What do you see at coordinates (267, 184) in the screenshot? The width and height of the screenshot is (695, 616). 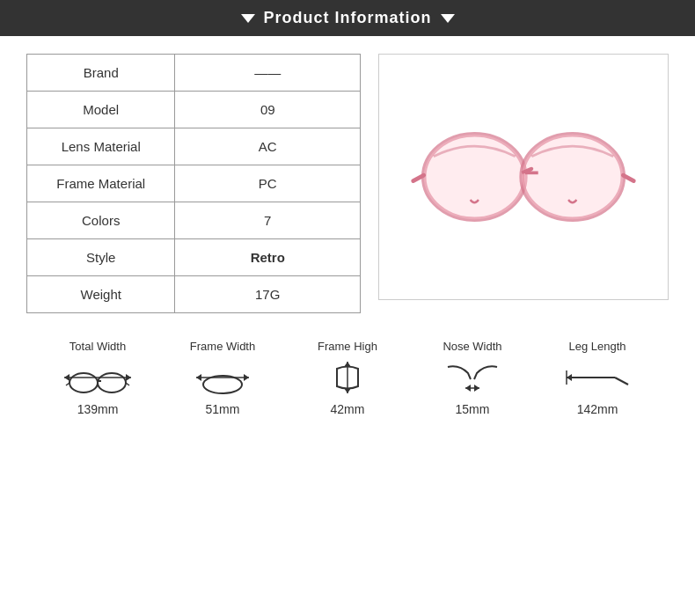 I see `table-value-3: PC` at bounding box center [267, 184].